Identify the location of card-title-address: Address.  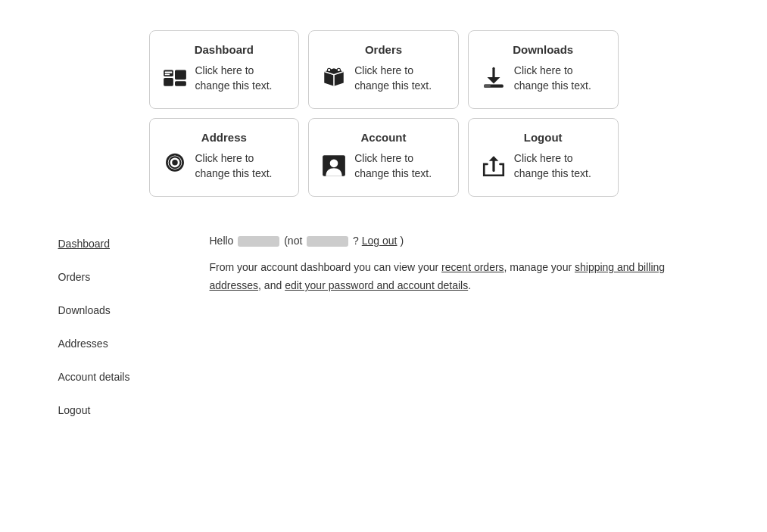
(224, 138).